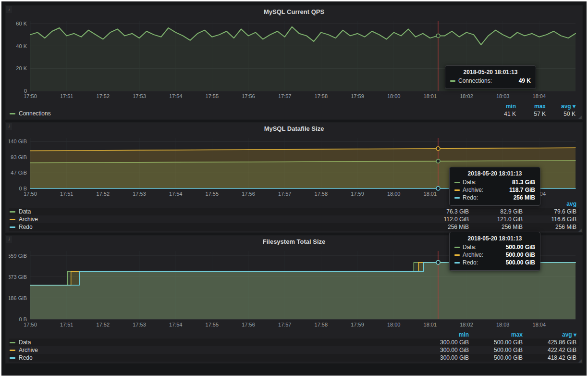 Image resolution: width=588 pixels, height=377 pixels. Describe the element at coordinates (294, 128) in the screenshot. I see `panel-title: MySQL Datafile Size` at that location.